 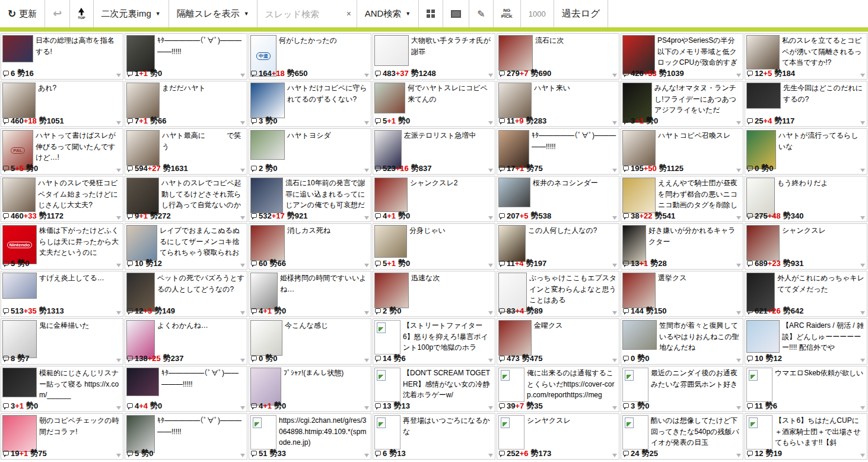 I want to click on thread-limit-button: 1000, so click(x=538, y=14).